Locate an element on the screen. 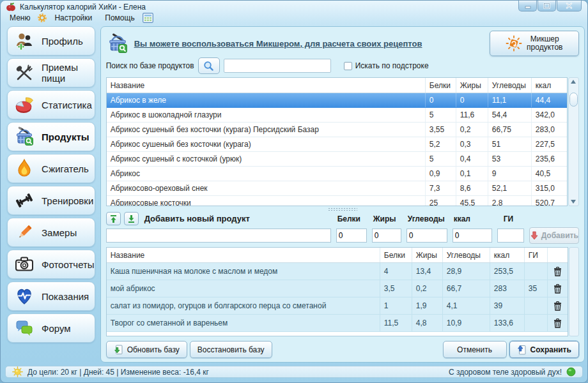  pencil-icon is located at coordinates (24, 232).